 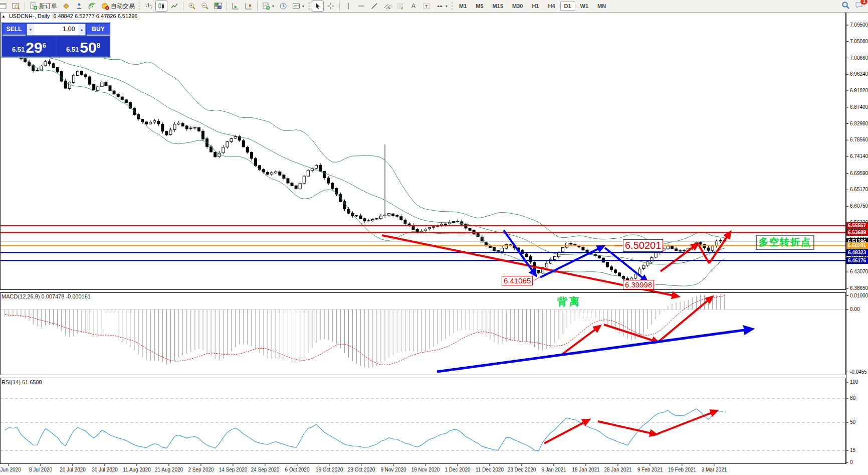 I want to click on clock-icon, so click(x=283, y=6).